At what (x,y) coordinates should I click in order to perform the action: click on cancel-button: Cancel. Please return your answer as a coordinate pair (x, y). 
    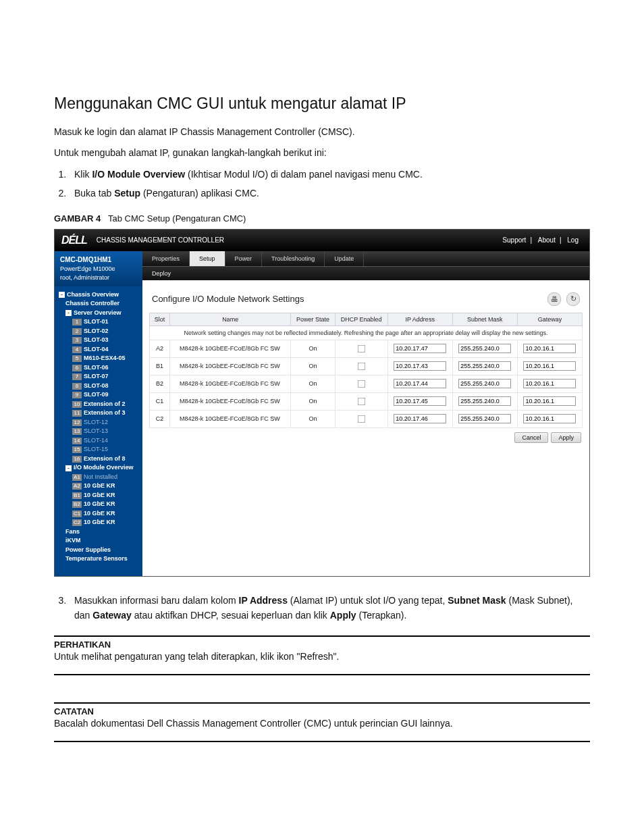
    Looking at the image, I should click on (531, 438).